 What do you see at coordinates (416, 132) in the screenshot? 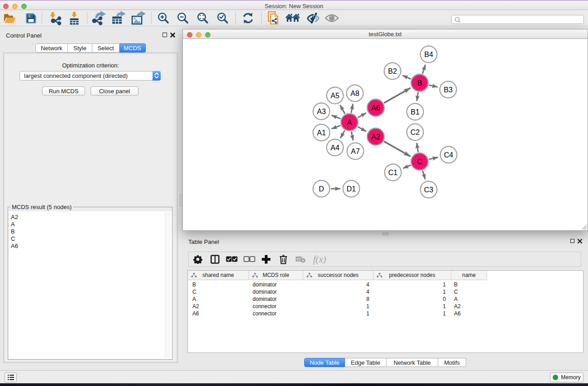
I see `svg-text: C2` at bounding box center [416, 132].